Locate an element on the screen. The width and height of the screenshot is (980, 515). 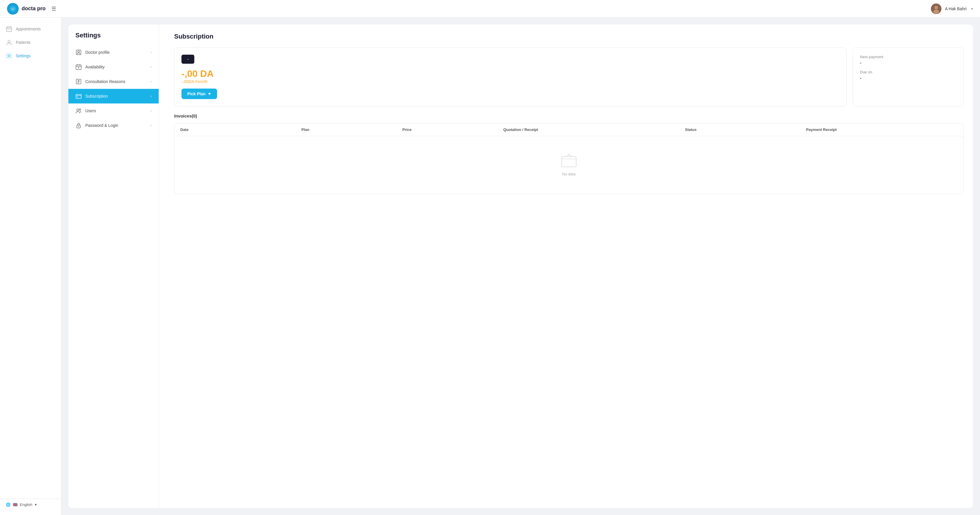
lang-emoji-icon: 🌐 is located at coordinates (8, 505).